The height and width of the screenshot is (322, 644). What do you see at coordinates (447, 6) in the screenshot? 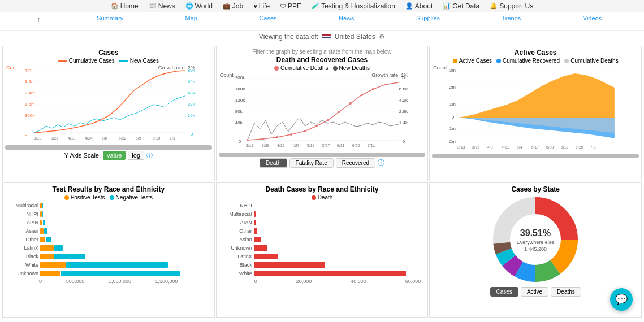
I see `getdata-icon: 📊` at bounding box center [447, 6].